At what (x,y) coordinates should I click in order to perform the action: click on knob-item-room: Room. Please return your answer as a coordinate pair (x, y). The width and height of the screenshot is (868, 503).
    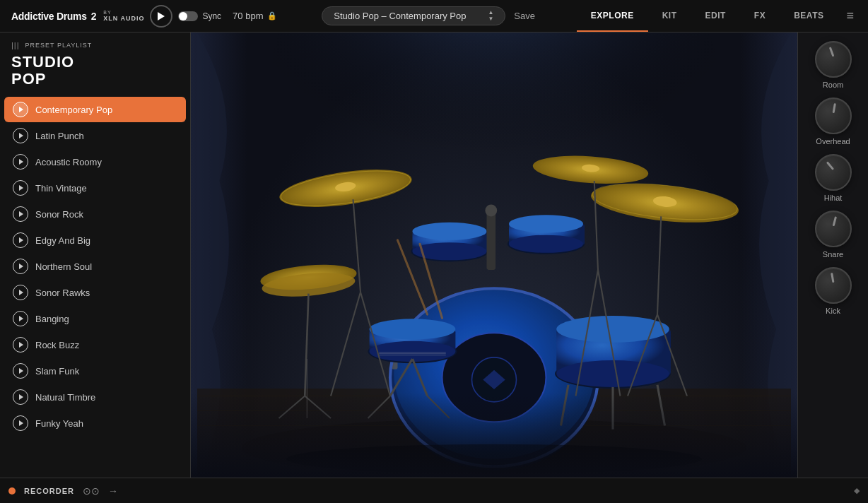
    Looking at the image, I should click on (833, 65).